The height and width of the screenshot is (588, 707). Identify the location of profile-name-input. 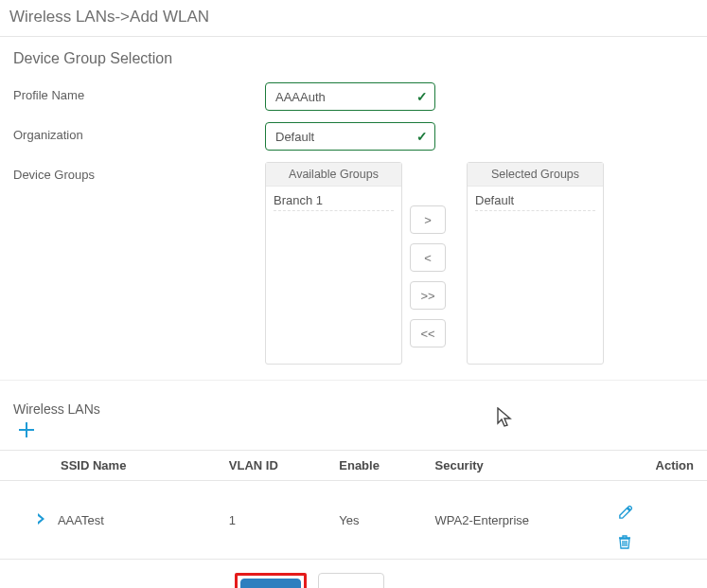
(350, 97).